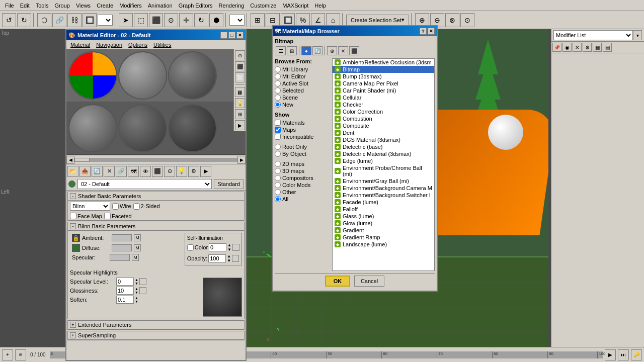  What do you see at coordinates (383, 98) in the screenshot?
I see `map-item-cellular: ◆ Cellular` at bounding box center [383, 98].